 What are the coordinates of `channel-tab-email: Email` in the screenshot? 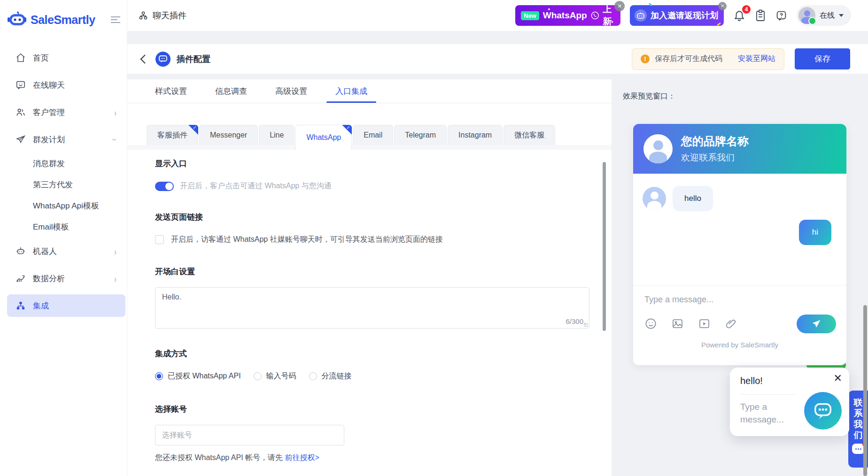 It's located at (373, 135).